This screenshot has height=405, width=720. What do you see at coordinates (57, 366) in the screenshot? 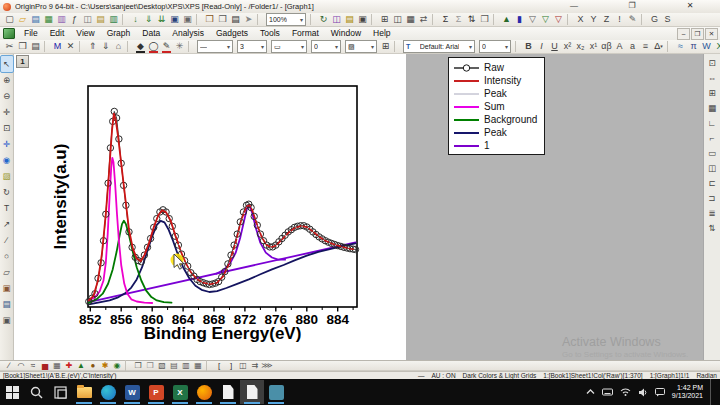
I see `stats-chart-button: ▦` at bounding box center [57, 366].